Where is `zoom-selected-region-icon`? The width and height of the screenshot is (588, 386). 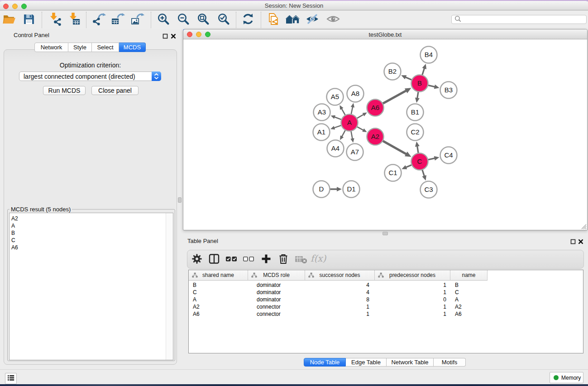 zoom-selected-region-icon is located at coordinates (224, 20).